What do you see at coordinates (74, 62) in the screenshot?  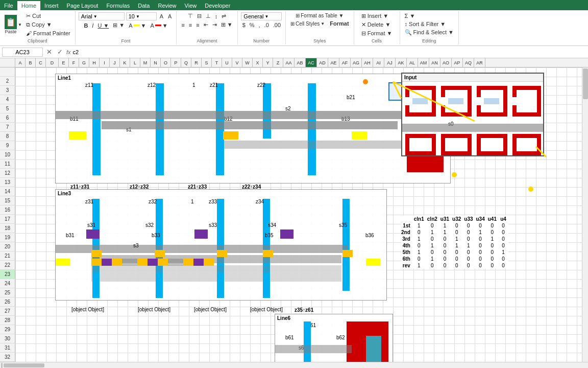 I see `col-header-F: F` at bounding box center [74, 62].